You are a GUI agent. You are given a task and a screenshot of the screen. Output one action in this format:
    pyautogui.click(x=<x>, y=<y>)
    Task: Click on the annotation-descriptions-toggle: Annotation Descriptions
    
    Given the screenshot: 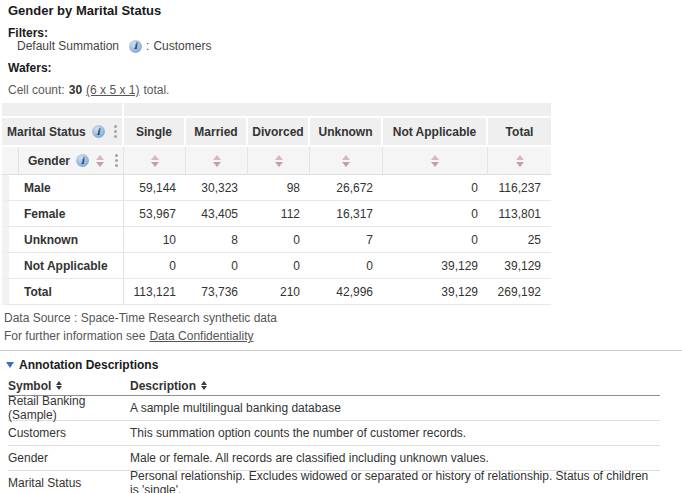 What is the action you would take?
    pyautogui.click(x=82, y=365)
    